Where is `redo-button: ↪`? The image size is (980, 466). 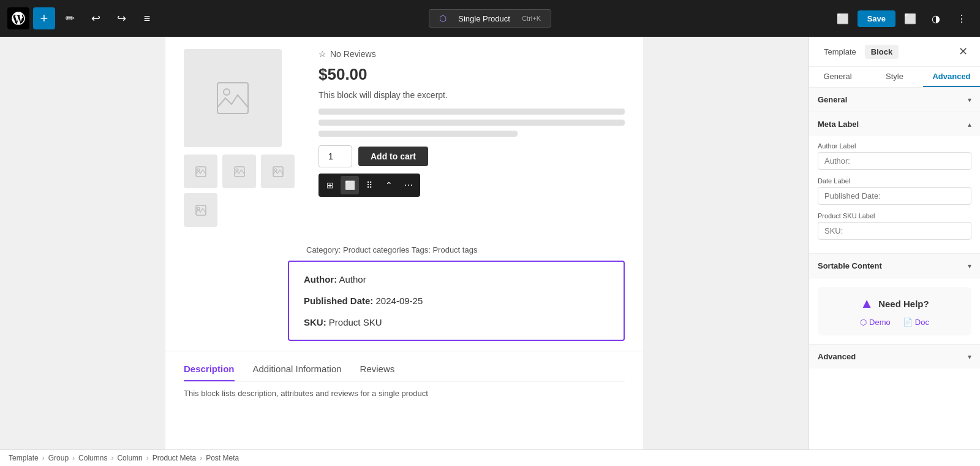
redo-button: ↪ is located at coordinates (121, 18).